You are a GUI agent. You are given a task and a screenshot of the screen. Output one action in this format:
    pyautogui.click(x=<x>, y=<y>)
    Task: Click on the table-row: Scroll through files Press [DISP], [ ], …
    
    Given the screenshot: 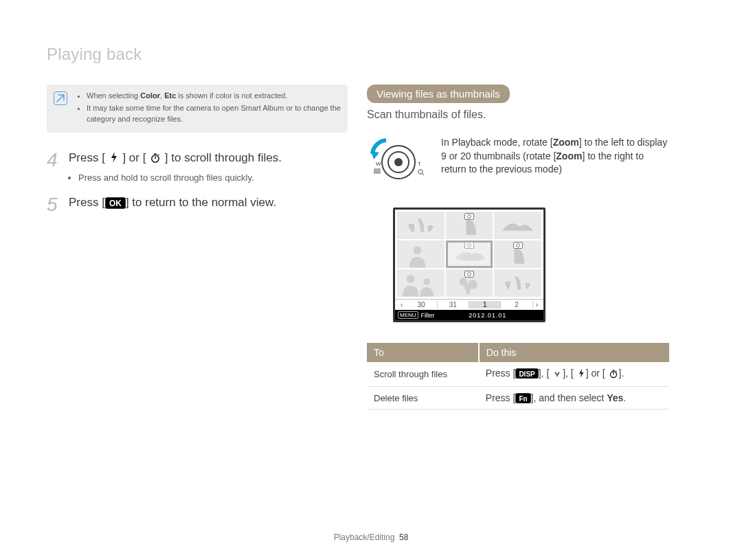 What is the action you would take?
    pyautogui.click(x=518, y=374)
    